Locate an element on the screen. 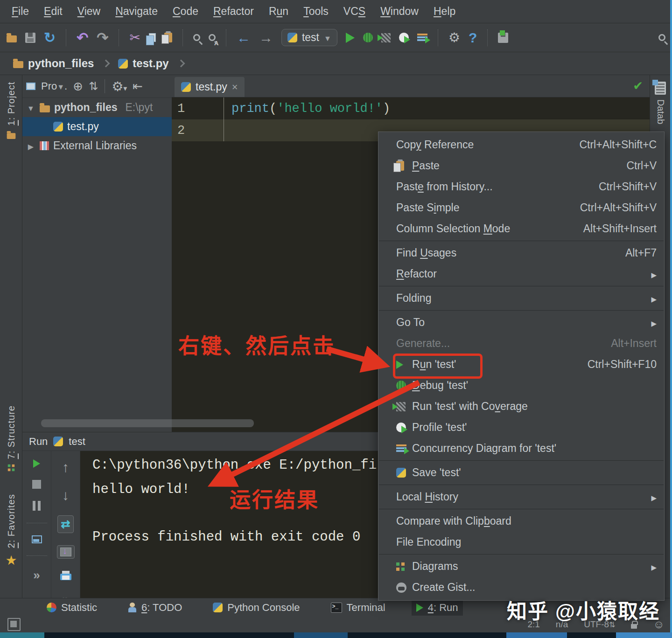 The image size is (672, 638). diagrams-icon is located at coordinates (400, 567).